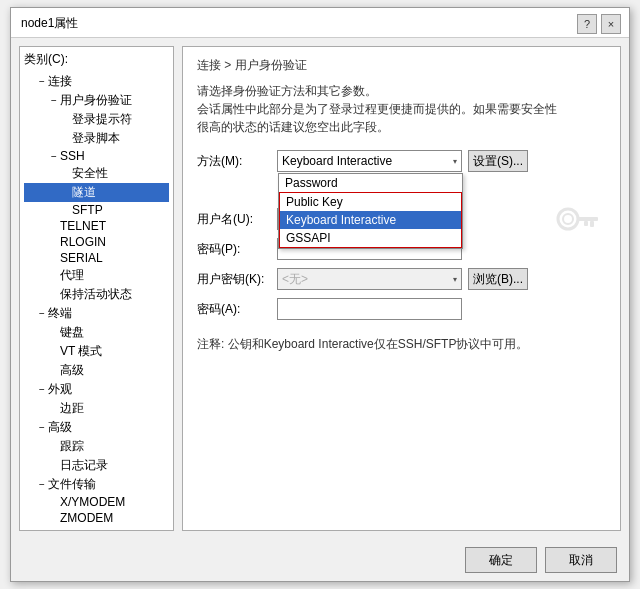 The width and height of the screenshot is (640, 589). What do you see at coordinates (370, 238) in the screenshot?
I see `dropdown-item-gssapi: GSSAPI` at bounding box center [370, 238].